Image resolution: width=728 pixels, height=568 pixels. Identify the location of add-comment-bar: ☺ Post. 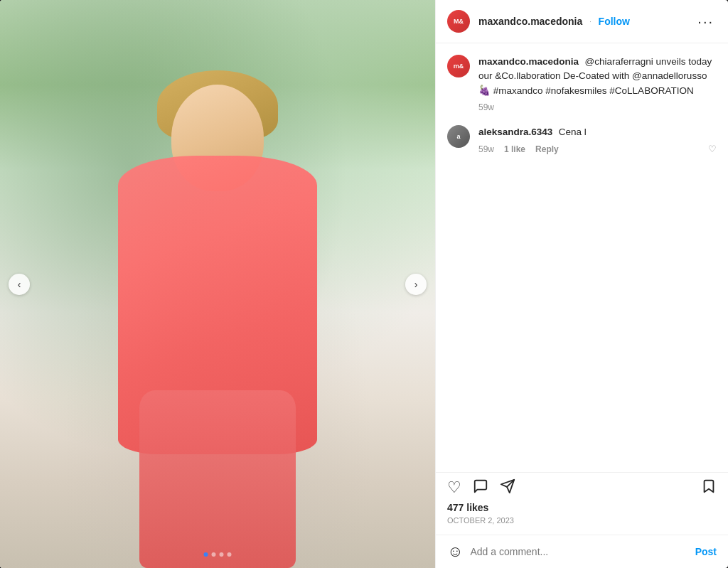
(582, 552).